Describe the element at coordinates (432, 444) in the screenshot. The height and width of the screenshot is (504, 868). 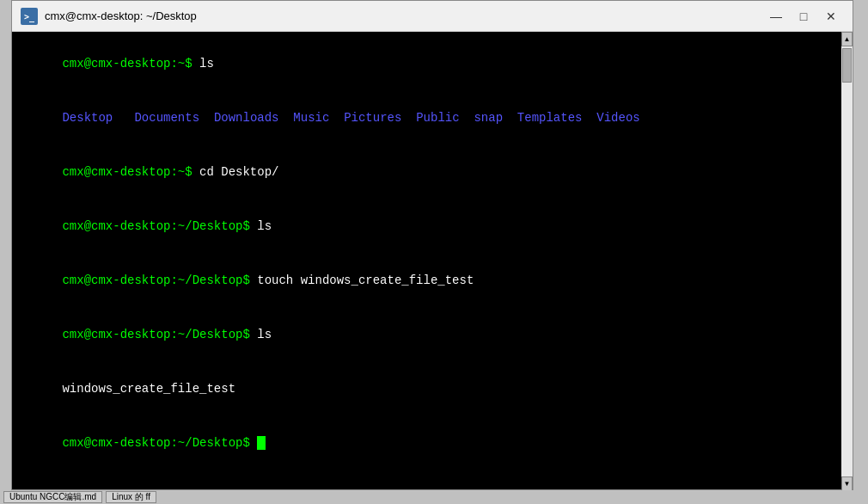
I see `terminal-line: cmx@cmx-desktop:~/Desktop$` at that location.